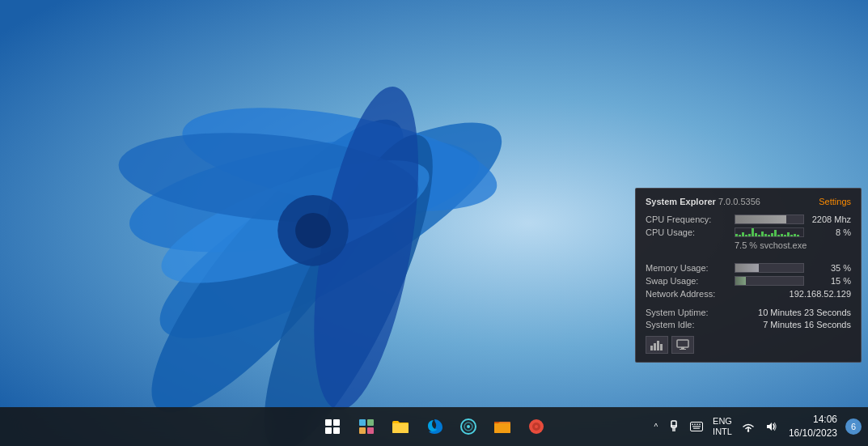 This screenshot has width=868, height=446. What do you see at coordinates (657, 345) in the screenshot?
I see `widget-chart-icon` at bounding box center [657, 345].